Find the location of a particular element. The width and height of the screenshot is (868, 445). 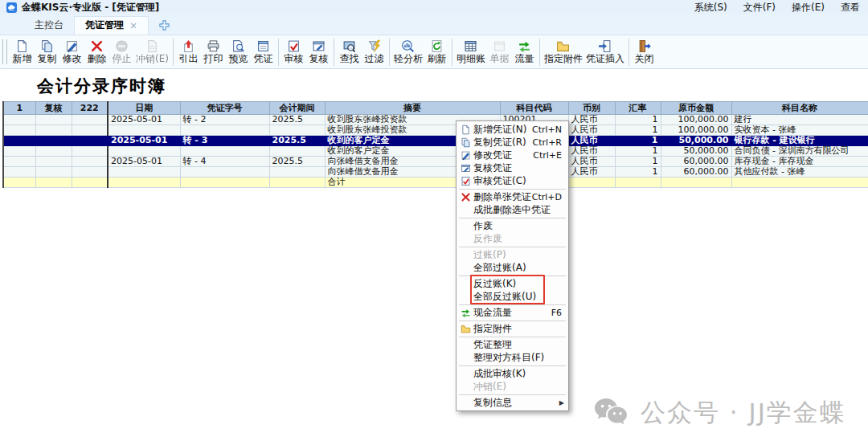

toolbar-button-door: 关闭 is located at coordinates (645, 51).